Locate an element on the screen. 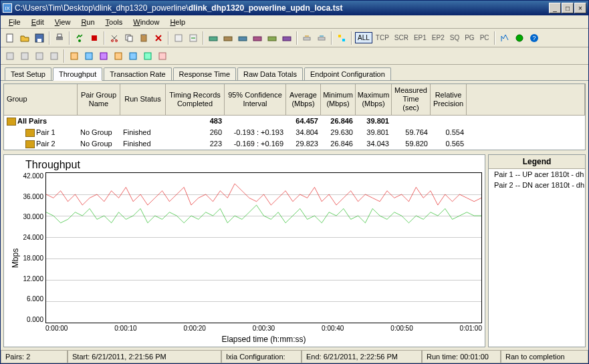 The height and width of the screenshot is (364, 589). tab-endpoint-configuration: Endpoint Configuration is located at coordinates (348, 73).